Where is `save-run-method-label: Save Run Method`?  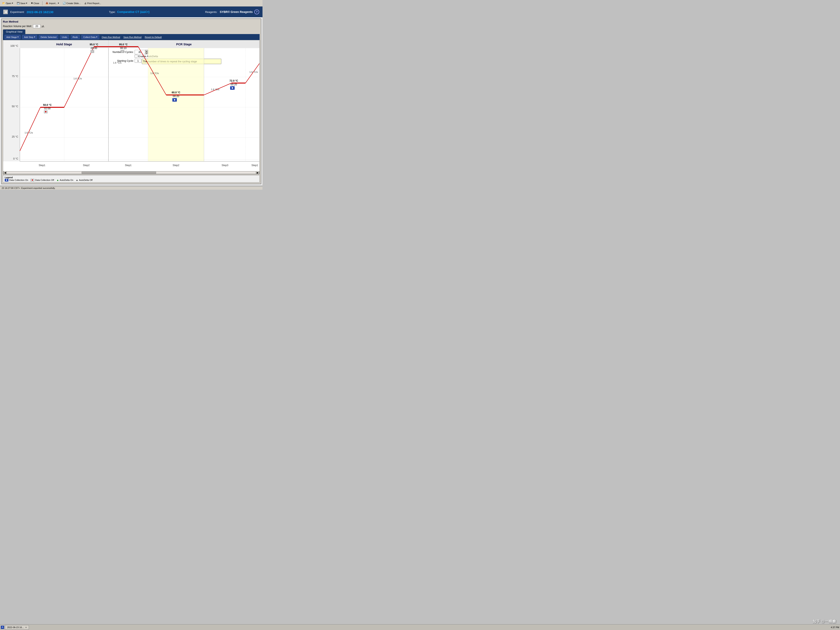 save-run-method-label: Save Run Method is located at coordinates (133, 37).